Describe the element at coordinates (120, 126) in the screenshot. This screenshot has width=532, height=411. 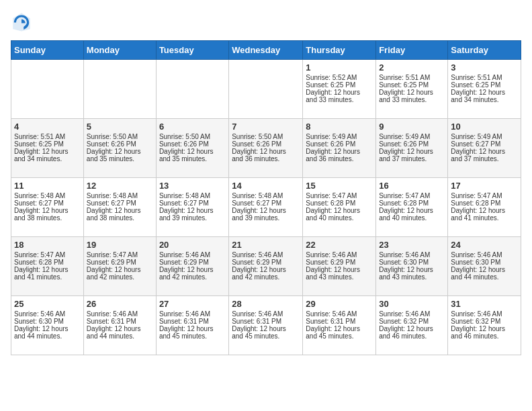
I see `day-number: 5` at that location.